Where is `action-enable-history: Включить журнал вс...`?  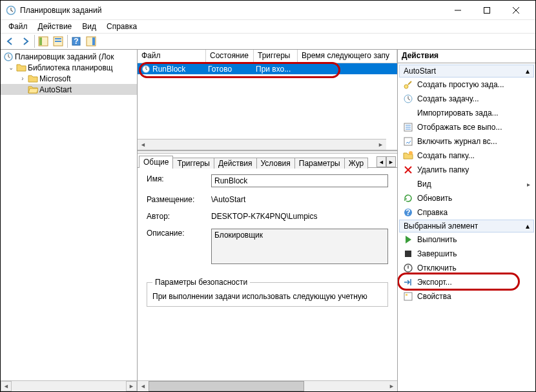 action-enable-history: Включить журнал вс... is located at coordinates (466, 141).